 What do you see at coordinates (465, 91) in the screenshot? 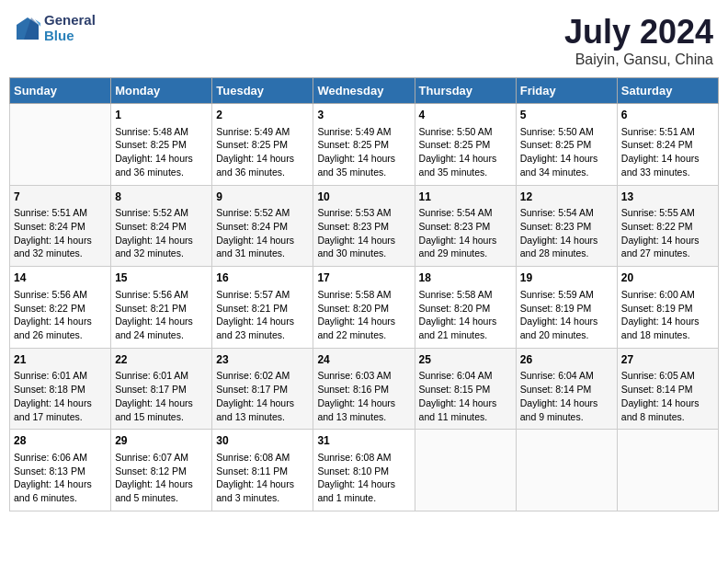
I see `day-header-thursday: Thursday` at bounding box center [465, 91].